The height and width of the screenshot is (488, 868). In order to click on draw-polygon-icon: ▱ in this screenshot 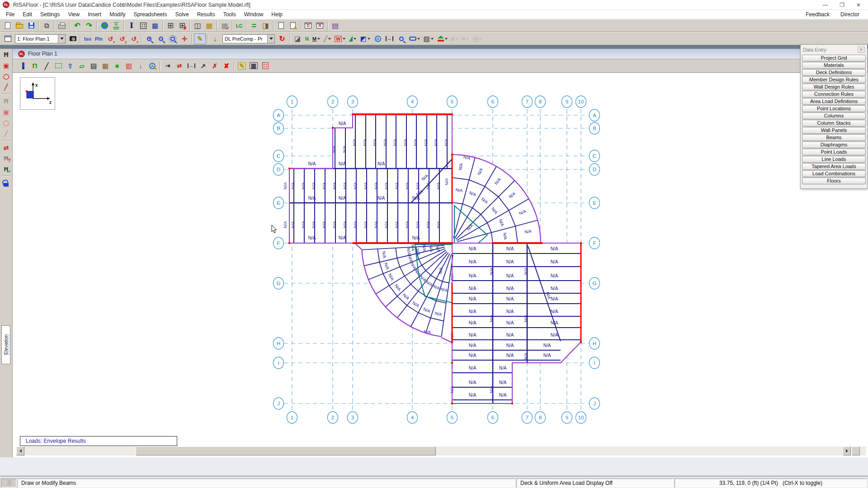, I will do `click(82, 66)`.